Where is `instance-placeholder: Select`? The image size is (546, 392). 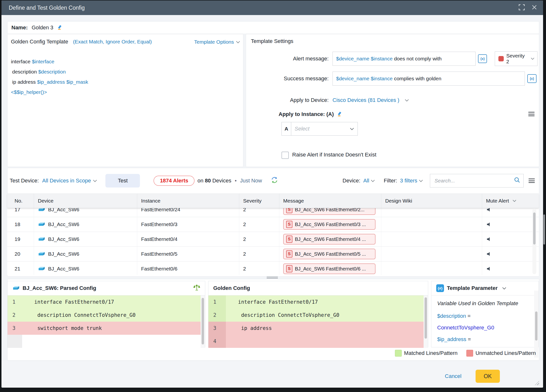
instance-placeholder: Select is located at coordinates (321, 129).